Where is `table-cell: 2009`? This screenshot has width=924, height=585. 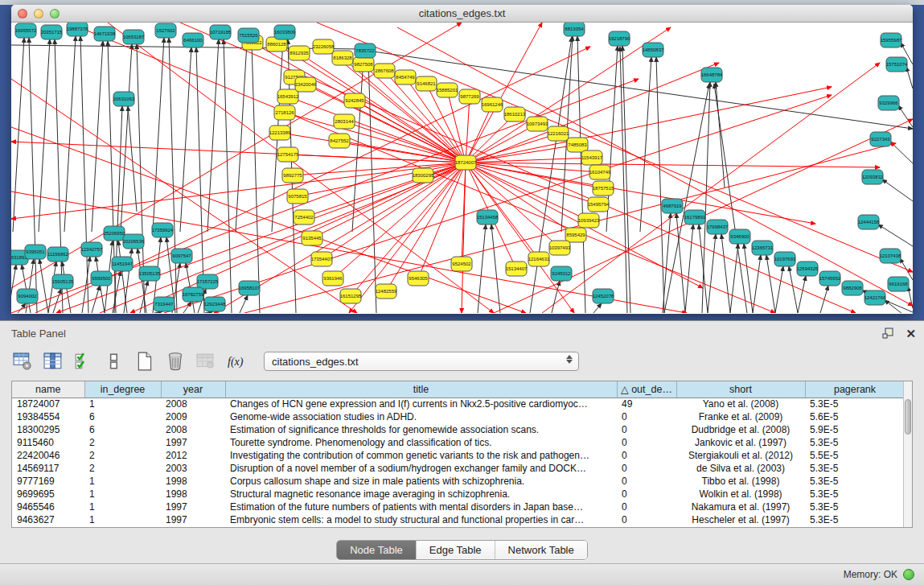
table-cell: 2009 is located at coordinates (193, 417).